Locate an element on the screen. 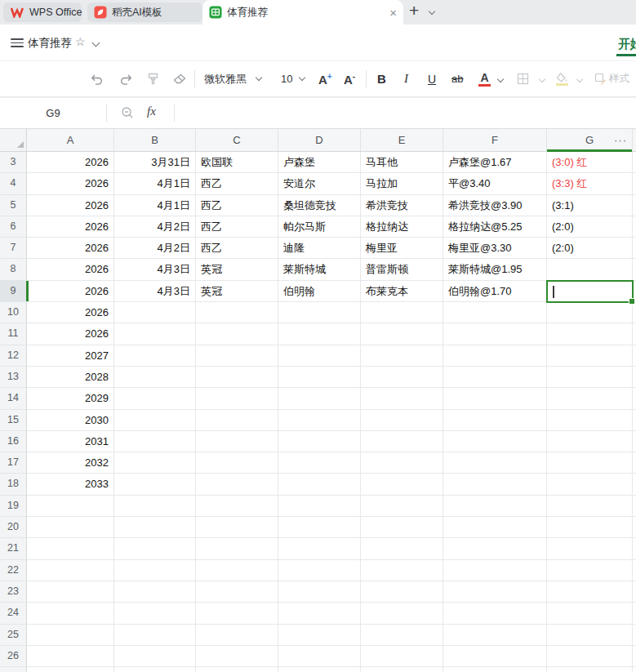 The width and height of the screenshot is (636, 672). tab-list-chevron-icon is located at coordinates (432, 11).